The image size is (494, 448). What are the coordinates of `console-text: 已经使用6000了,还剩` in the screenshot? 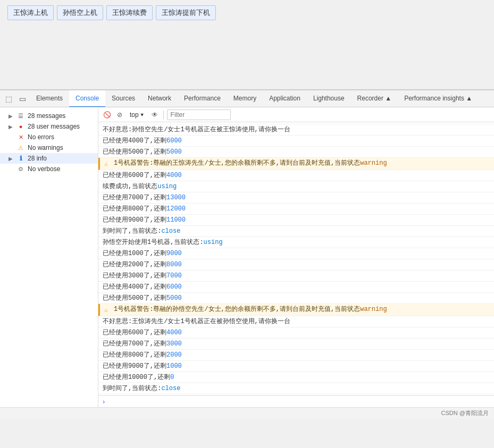 It's located at (135, 175).